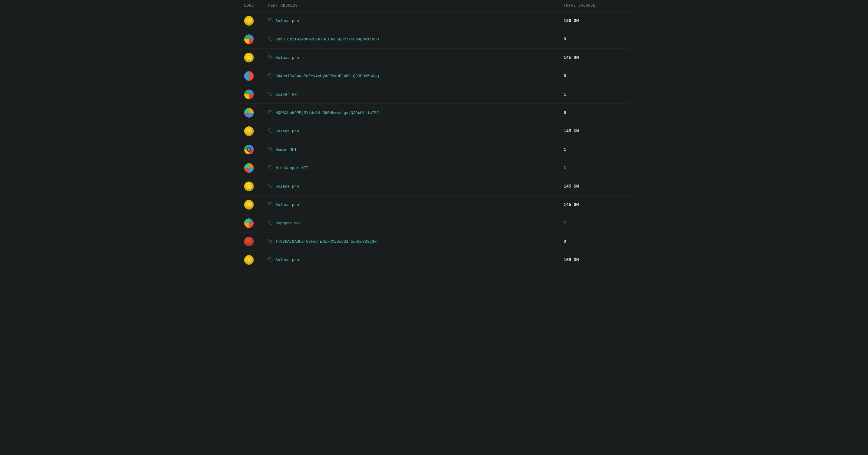  I want to click on table-row: 🪙 Solana pro156 GM, so click(434, 21).